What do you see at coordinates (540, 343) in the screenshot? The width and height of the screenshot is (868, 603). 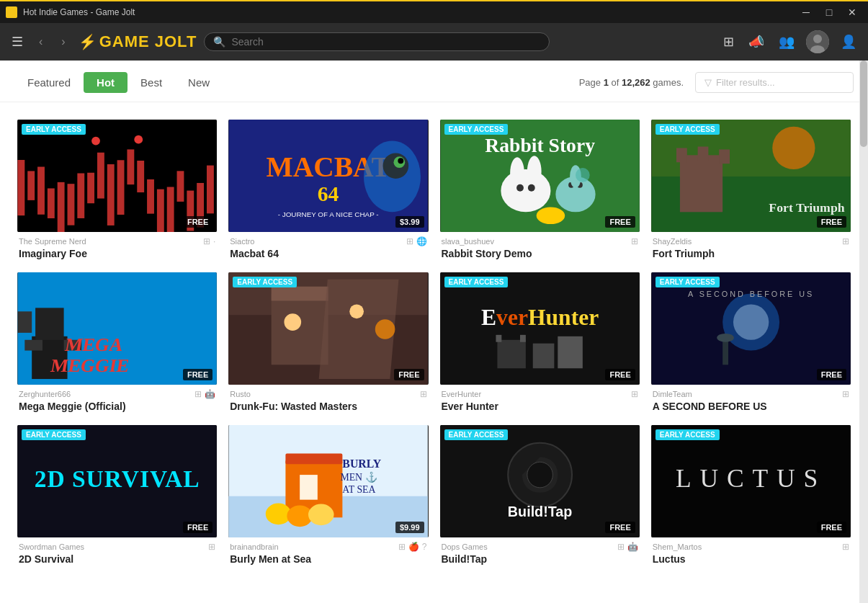 I see `game-card-ever-hunter: EverHunter Early Access FREE EverHunter …` at bounding box center [540, 343].